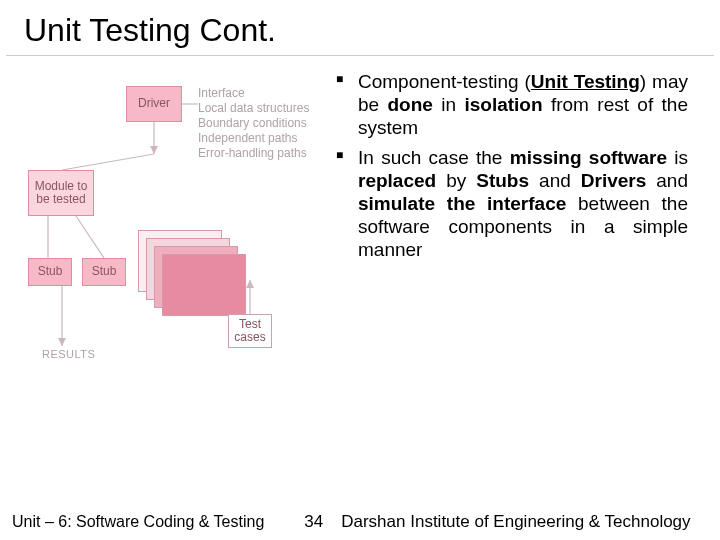 Image resolution: width=720 pixels, height=540 pixels. What do you see at coordinates (263, 124) in the screenshot?
I see `diagram-side-list: InterfaceLocal data structuresBoundary c…` at bounding box center [263, 124].